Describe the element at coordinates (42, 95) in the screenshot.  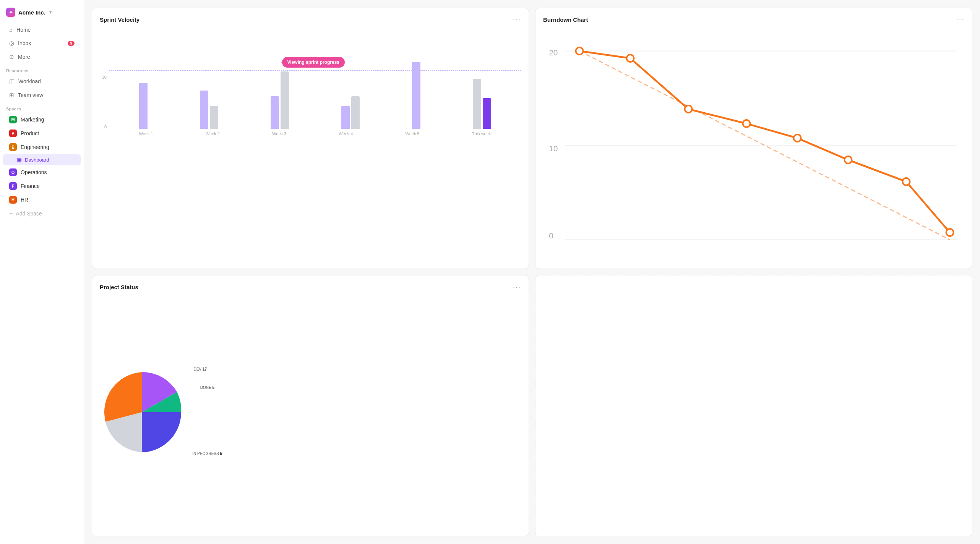
I see `sidebar-item-teamview: ⊞ Team view` at that location.